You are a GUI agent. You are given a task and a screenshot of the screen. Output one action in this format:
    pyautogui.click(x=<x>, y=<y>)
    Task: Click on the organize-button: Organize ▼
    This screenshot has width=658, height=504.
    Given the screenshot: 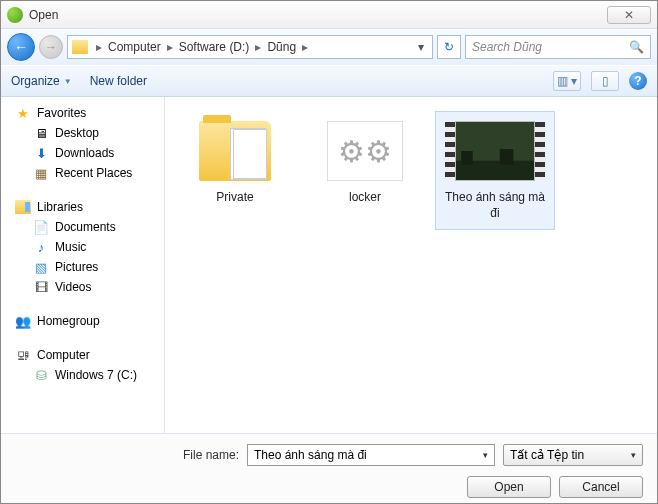 What is the action you would take?
    pyautogui.click(x=42, y=81)
    